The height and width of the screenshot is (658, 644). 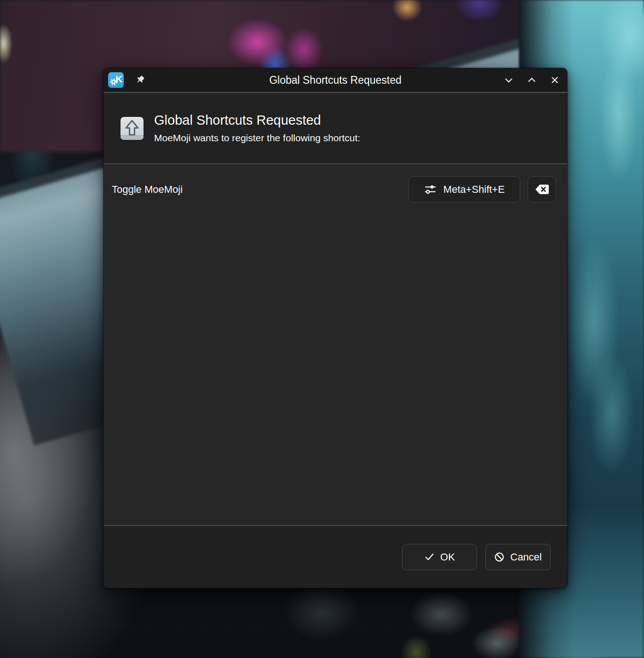 I want to click on checkmark-icon, so click(x=430, y=557).